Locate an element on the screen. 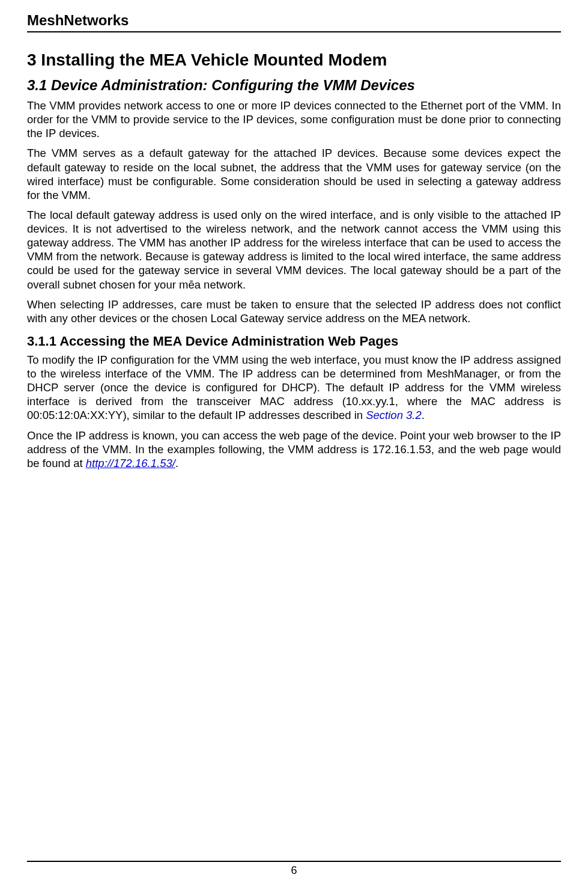 The height and width of the screenshot is (895, 588). heading-level-1: 3 Installing the MEA Vehicle Mounted Mod… is located at coordinates (294, 60).